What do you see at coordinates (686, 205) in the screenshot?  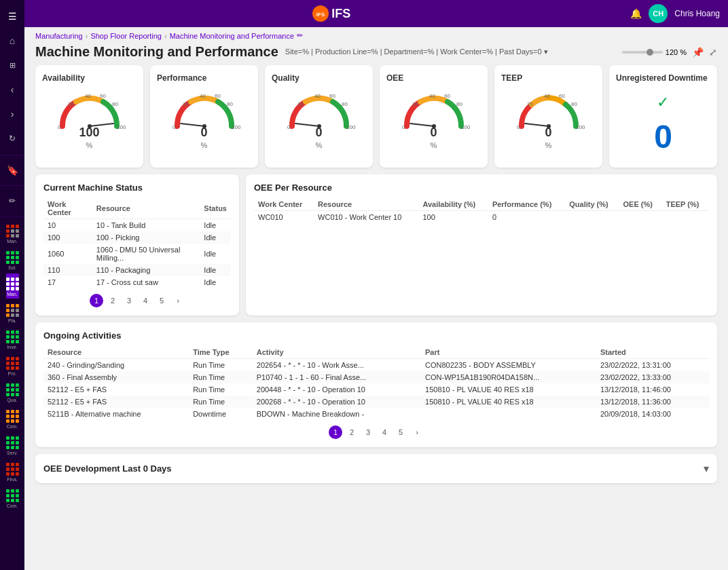 I see `oee-col-teep: TEEP (%)` at bounding box center [686, 205].